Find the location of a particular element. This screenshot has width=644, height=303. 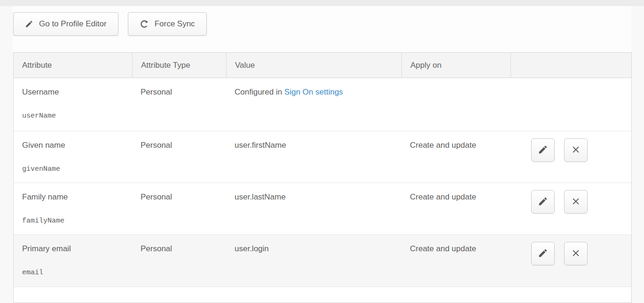

attribute-cell: Primary email email is located at coordinates (73, 261).